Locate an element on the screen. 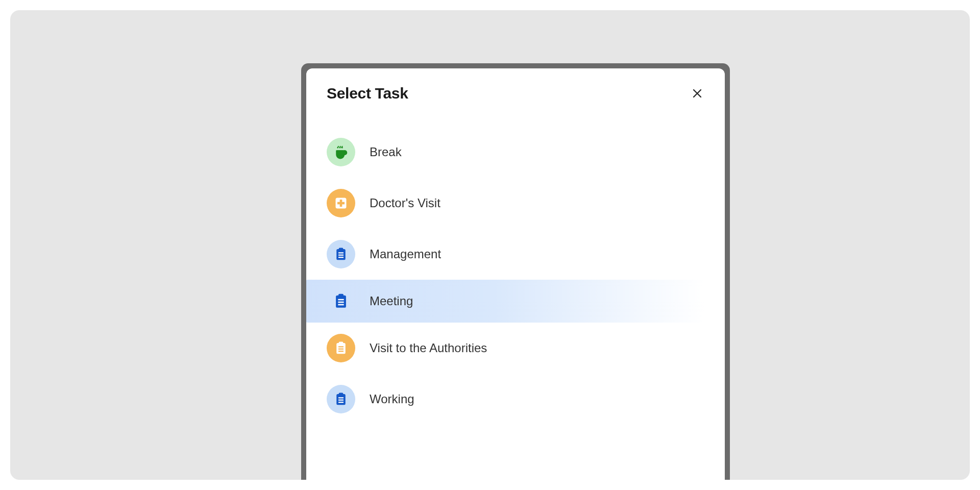 The image size is (980, 490). task-label: Meeting is located at coordinates (391, 301).